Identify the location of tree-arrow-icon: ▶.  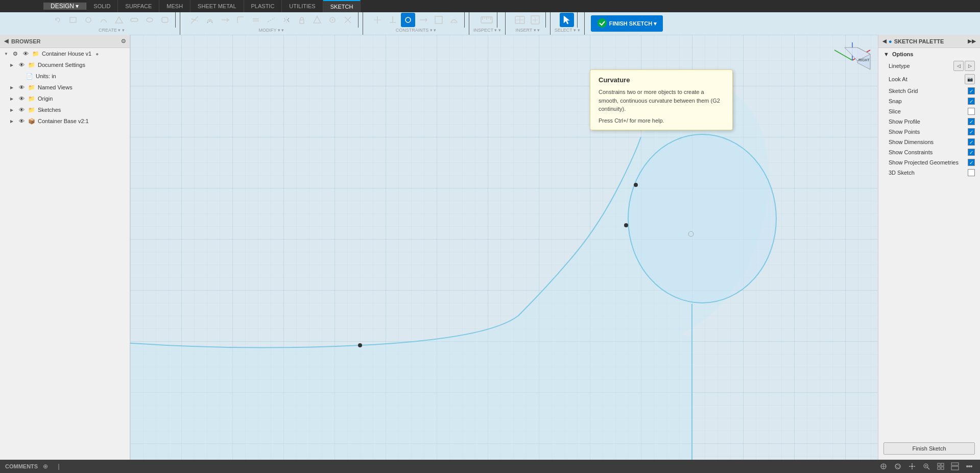
(13, 65).